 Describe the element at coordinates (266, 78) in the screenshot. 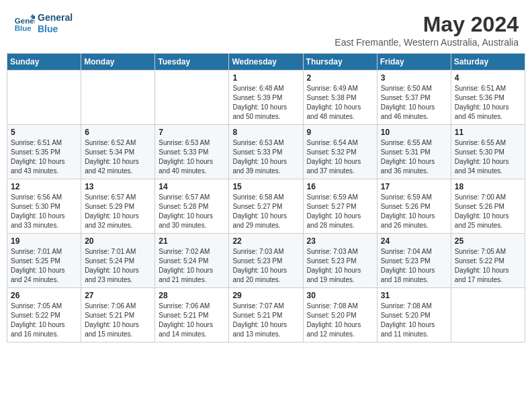

I see `day-number: 1` at that location.